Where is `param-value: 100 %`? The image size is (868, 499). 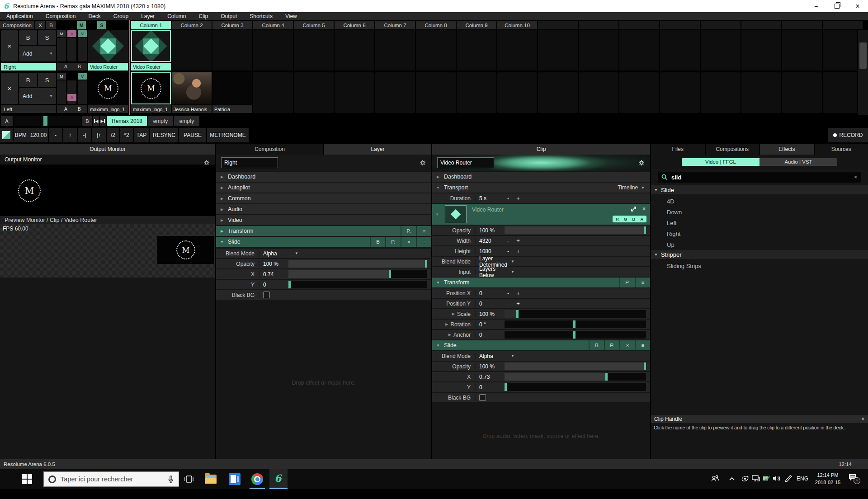
param-value: 100 % is located at coordinates (274, 264).